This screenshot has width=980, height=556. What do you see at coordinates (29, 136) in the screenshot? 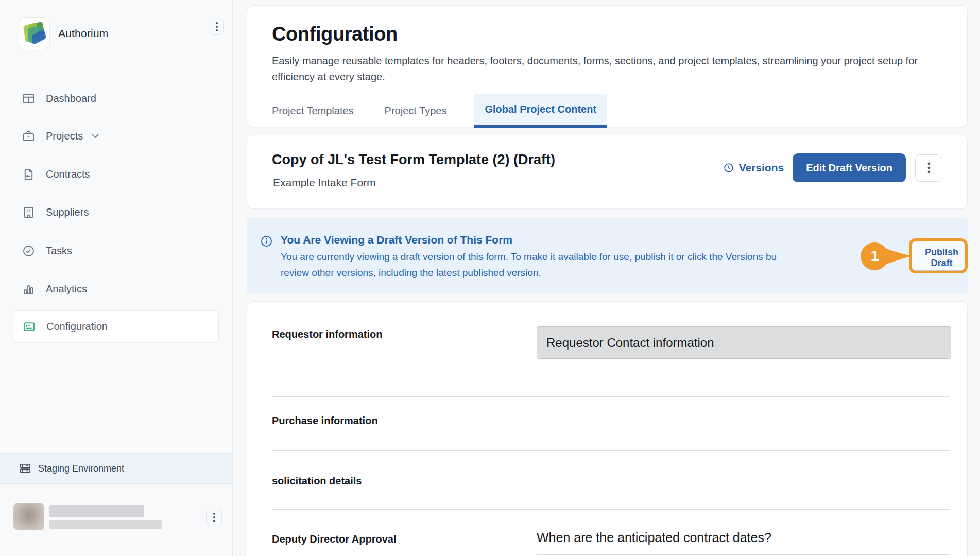
I see `briefcase-icon` at bounding box center [29, 136].